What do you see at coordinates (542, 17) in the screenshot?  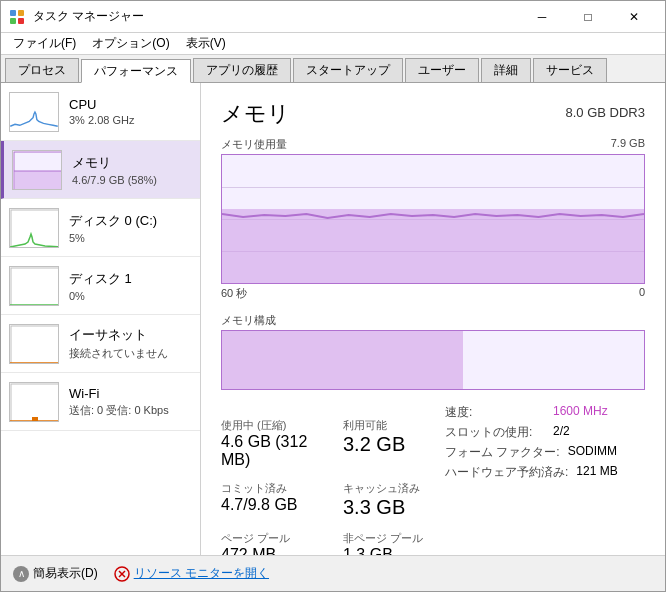 I see `minimize-button: ─` at bounding box center [542, 17].